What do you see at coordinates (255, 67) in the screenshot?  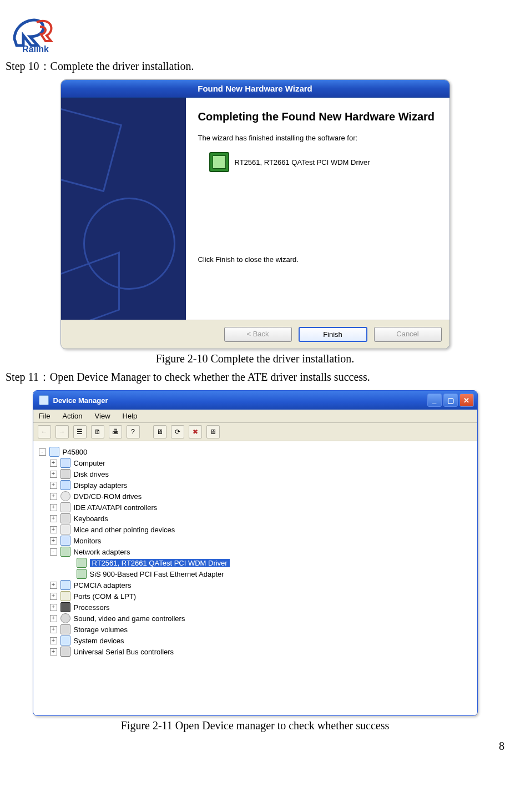 I see `step10-text: Step 10：Complete the driver installation…` at bounding box center [255, 67].